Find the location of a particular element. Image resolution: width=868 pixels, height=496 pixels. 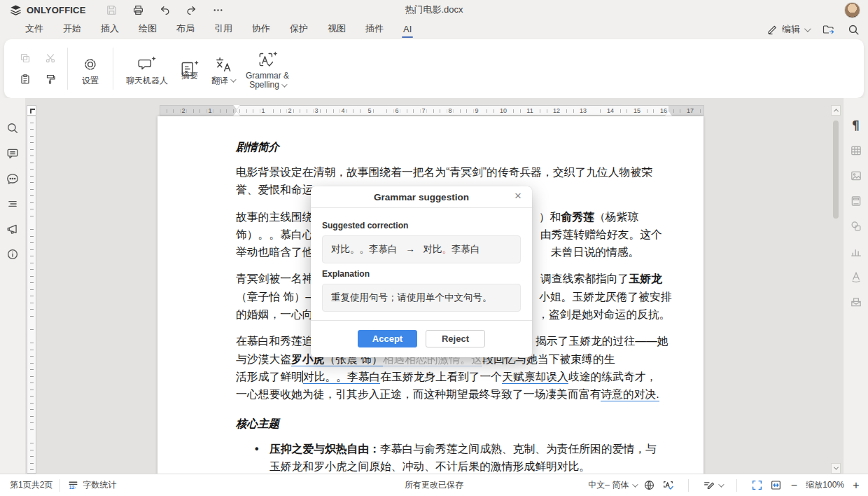

ruler-corner is located at coordinates (31, 111).